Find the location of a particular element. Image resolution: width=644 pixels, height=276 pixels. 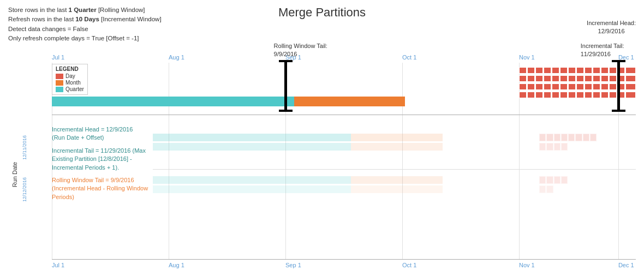

marker-dec1-bottom is located at coordinates (619, 111).